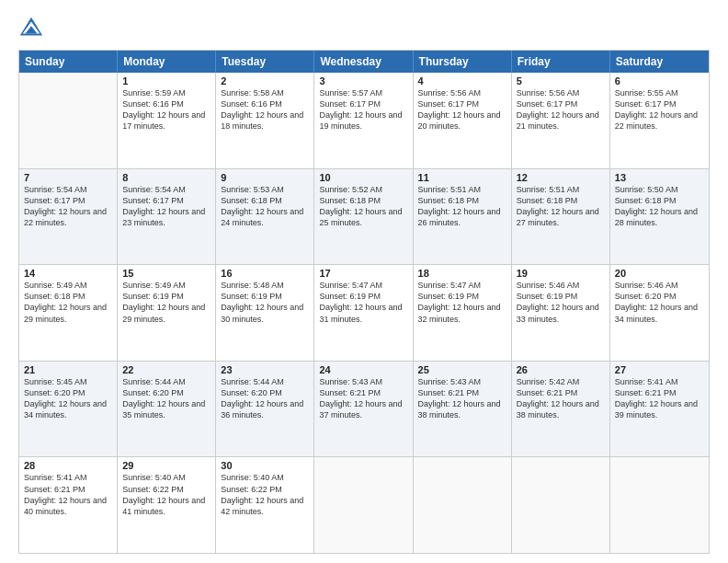 This screenshot has height=563, width=728. I want to click on cell-info: Sunrise: 5:58 AMSunset: 6:16 PMDaylight:…, so click(265, 110).